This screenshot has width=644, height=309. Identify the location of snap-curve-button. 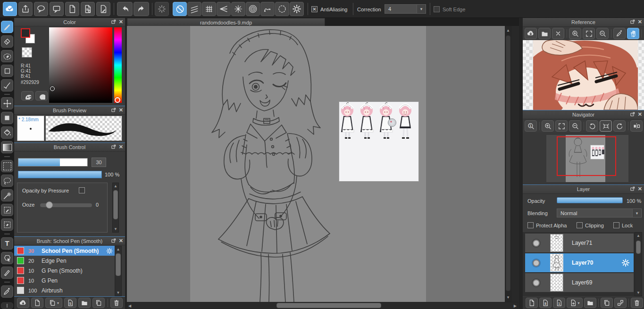
(268, 9).